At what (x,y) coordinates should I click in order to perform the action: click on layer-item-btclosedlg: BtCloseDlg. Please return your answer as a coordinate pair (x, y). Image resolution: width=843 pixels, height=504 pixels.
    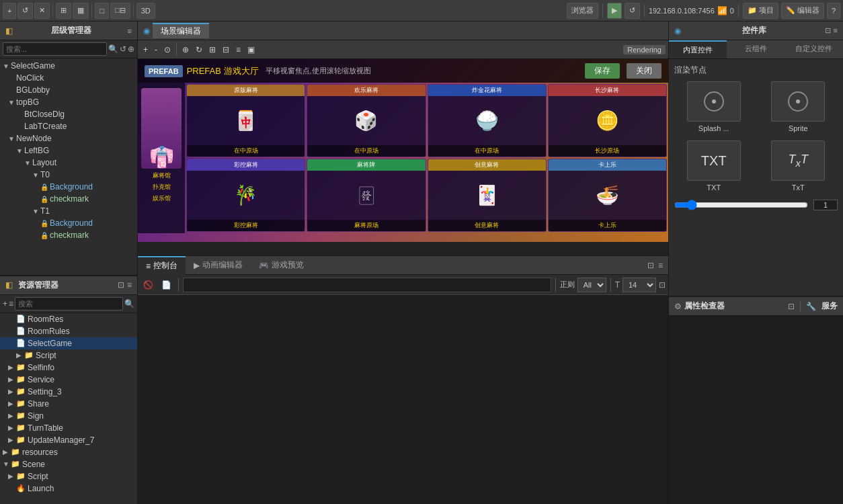
    Looking at the image, I should click on (69, 114).